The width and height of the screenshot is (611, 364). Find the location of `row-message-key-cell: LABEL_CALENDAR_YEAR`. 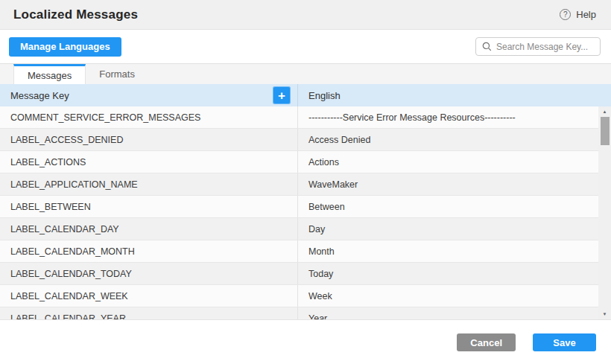

row-message-key-cell: LABEL_CALENDAR_YEAR is located at coordinates (149, 313).